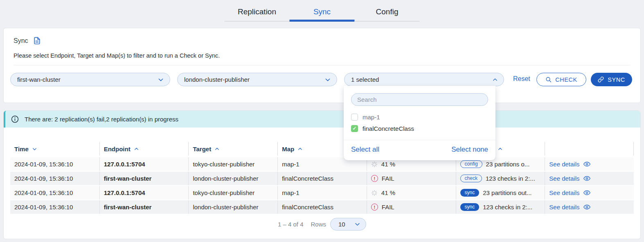 The height and width of the screenshot is (242, 644). What do you see at coordinates (411, 193) in the screenshot?
I see `cell-status: 41 %` at bounding box center [411, 193].